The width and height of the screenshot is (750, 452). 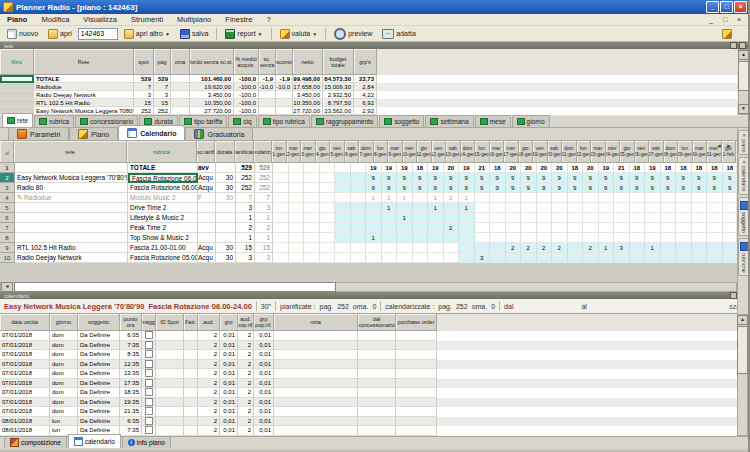 What do you see at coordinates (368, 188) in the screenshot?
I see `table-row: 3Radio 80Fascia Rotazione 06.00-24.00Acq…` at bounding box center [368, 188].